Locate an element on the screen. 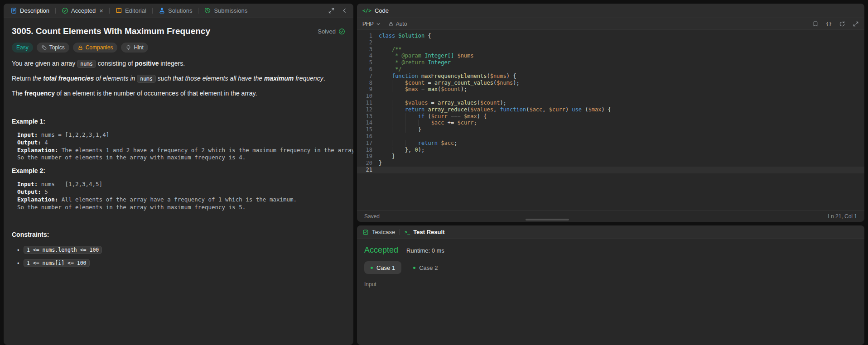 The image size is (868, 345). terminal-icon: >_ is located at coordinates (407, 232).